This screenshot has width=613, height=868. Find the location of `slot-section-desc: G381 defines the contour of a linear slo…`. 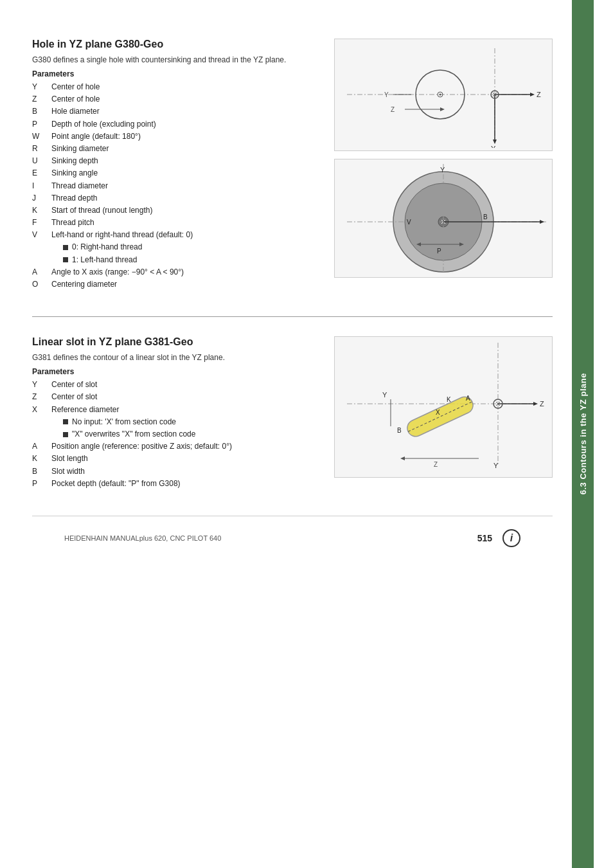

slot-section-desc: G381 defines the contour of a linear slo… is located at coordinates (177, 357).